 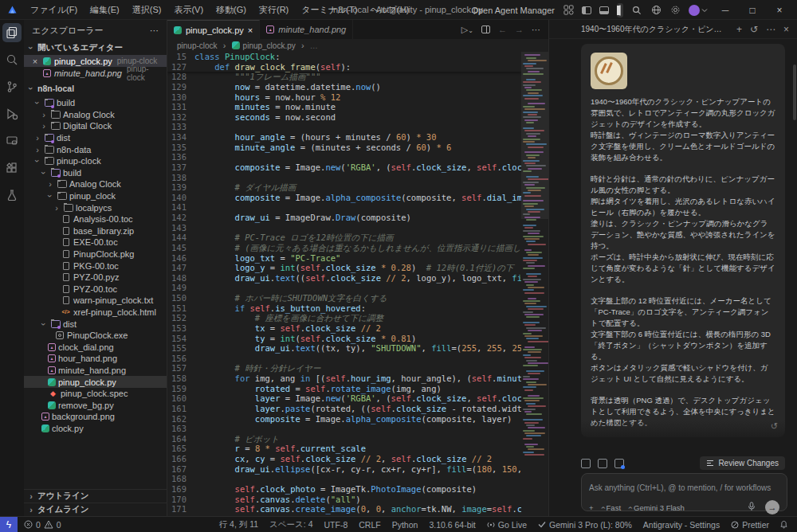 I want to click on globe-icon, so click(x=656, y=10).